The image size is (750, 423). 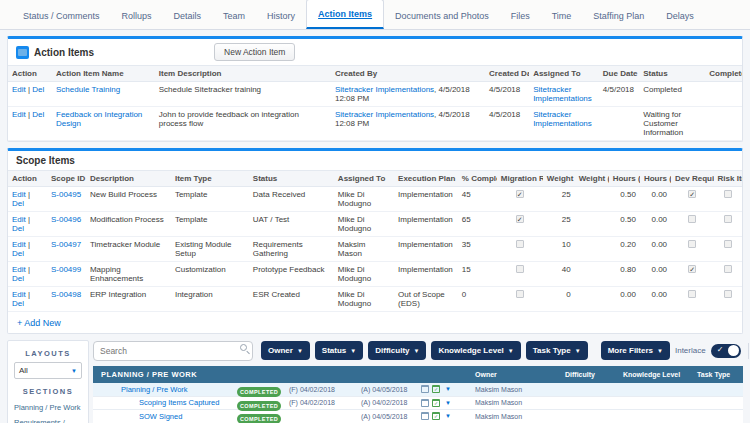 What do you see at coordinates (88, 90) in the screenshot?
I see `action-item-name-link: Schedule Training` at bounding box center [88, 90].